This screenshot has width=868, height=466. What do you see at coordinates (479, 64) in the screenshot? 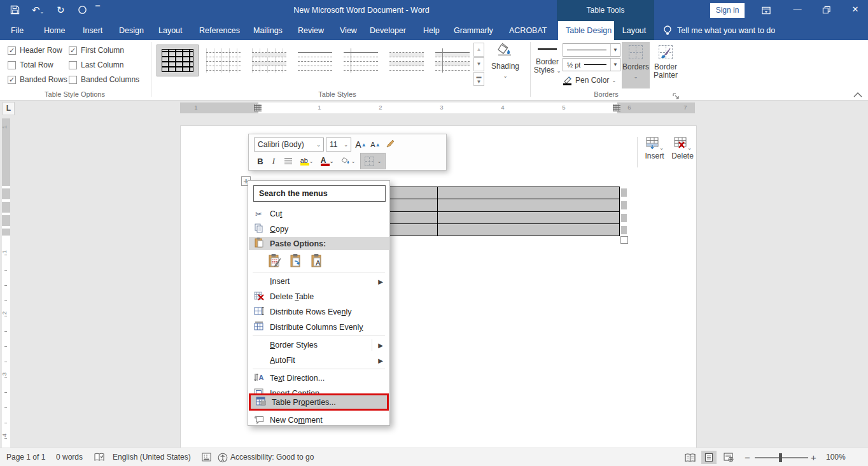
I see `gallery-scroll-down-button: ▼` at bounding box center [479, 64].